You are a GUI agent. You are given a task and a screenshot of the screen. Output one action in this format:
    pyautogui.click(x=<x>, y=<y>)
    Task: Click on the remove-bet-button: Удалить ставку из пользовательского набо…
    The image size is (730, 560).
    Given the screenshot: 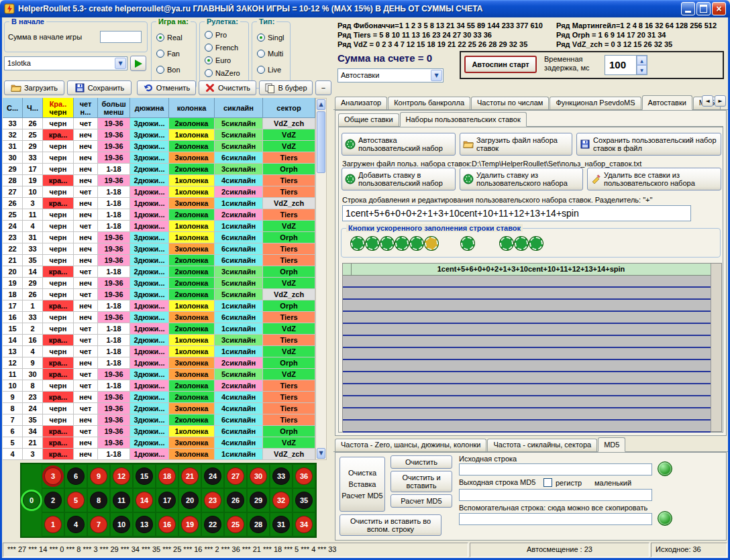 What is the action you would take?
    pyautogui.click(x=521, y=179)
    